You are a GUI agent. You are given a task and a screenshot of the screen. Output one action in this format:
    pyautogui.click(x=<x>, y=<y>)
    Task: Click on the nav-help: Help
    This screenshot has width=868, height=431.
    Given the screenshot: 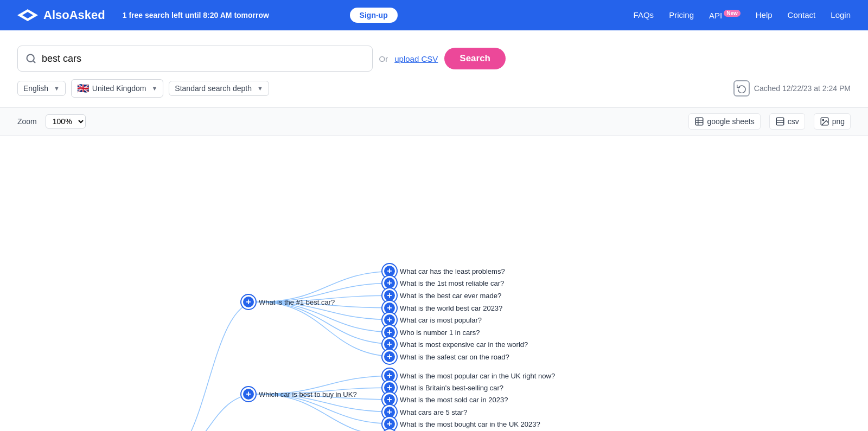 What is the action you would take?
    pyautogui.click(x=764, y=15)
    